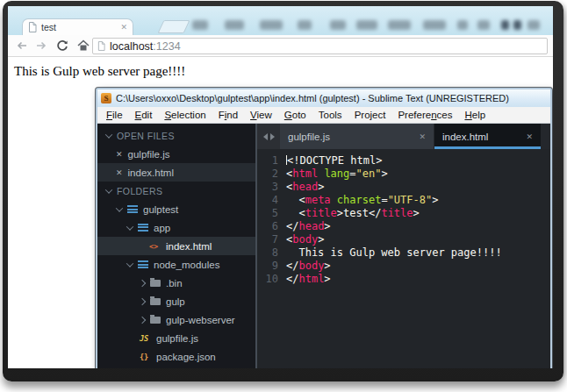  What do you see at coordinates (146, 357) in the screenshot?
I see `json-file-icon: {}` at bounding box center [146, 357].